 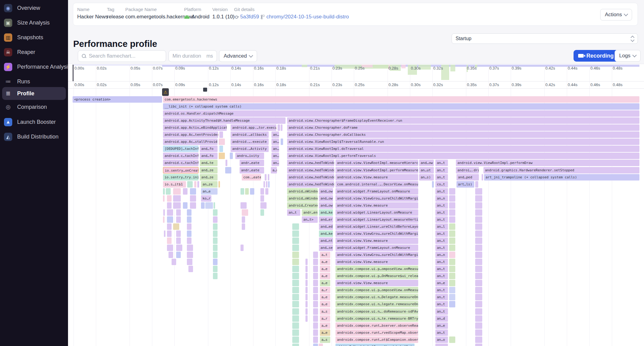 I want to click on flame-bar: an…e, so click(x=275, y=135).